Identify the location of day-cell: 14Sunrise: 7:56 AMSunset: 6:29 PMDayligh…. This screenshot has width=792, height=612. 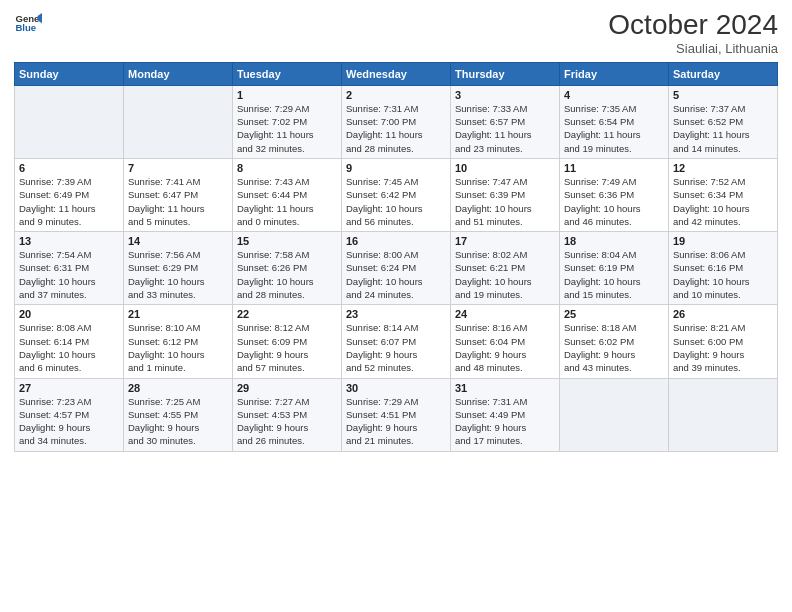
(178, 268).